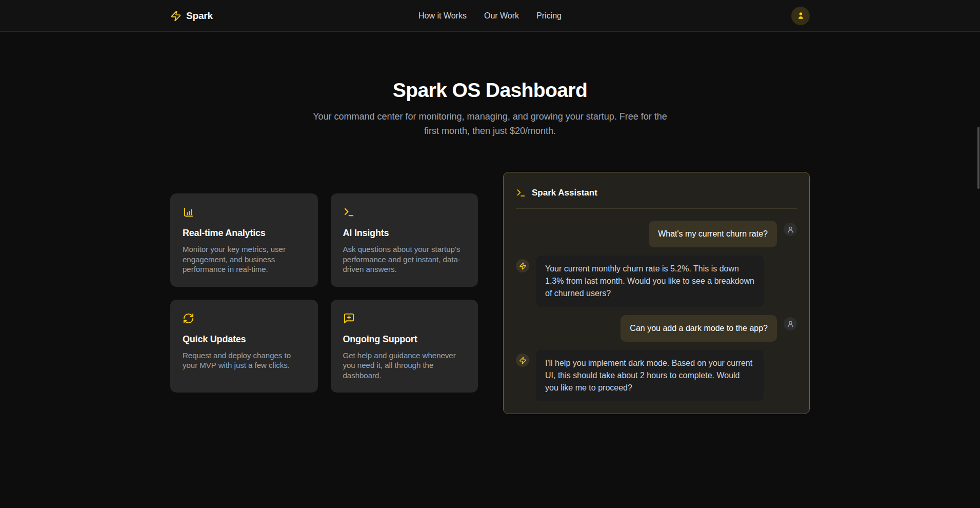  Describe the element at coordinates (490, 16) in the screenshot. I see `site-header: Spark How it Works Our Work Pricing` at that location.